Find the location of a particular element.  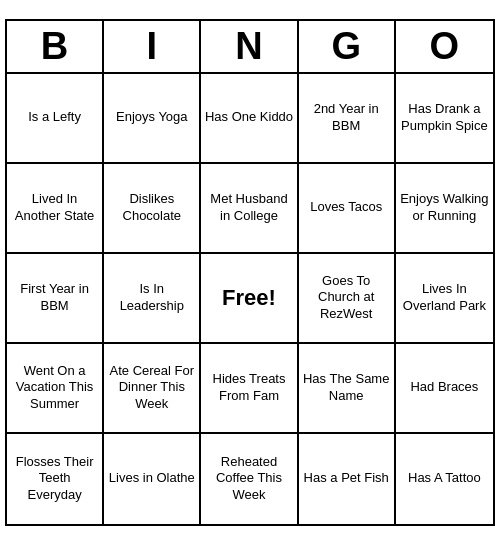

header-i: I is located at coordinates (152, 46).